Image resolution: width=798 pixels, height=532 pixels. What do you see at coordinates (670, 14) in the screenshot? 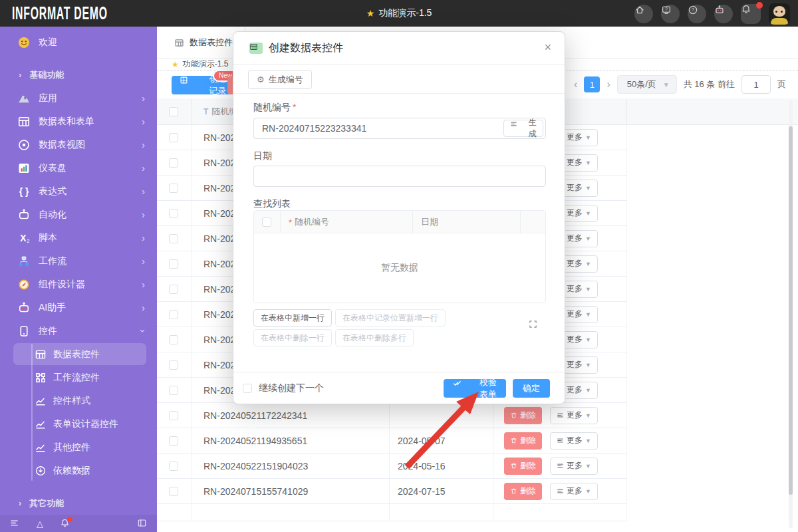
I see `chat-icon: ?` at bounding box center [670, 14].